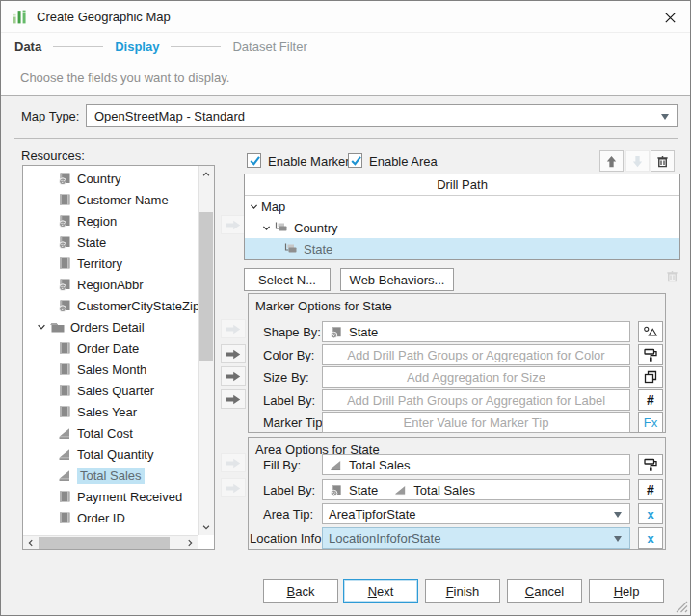 This screenshot has height=616, width=691. Describe the element at coordinates (651, 422) in the screenshot. I see `fx-button: Fx` at that location.